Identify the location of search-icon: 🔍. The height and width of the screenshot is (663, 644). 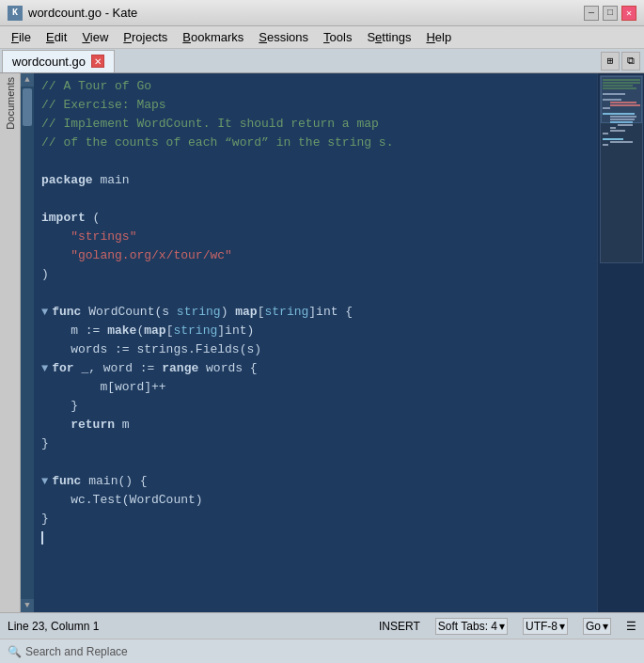
(15, 652).